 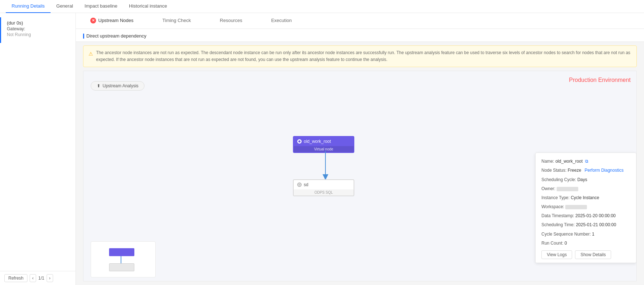 What do you see at coordinates (317, 141) in the screenshot?
I see `node-name: old_work_root` at bounding box center [317, 141].